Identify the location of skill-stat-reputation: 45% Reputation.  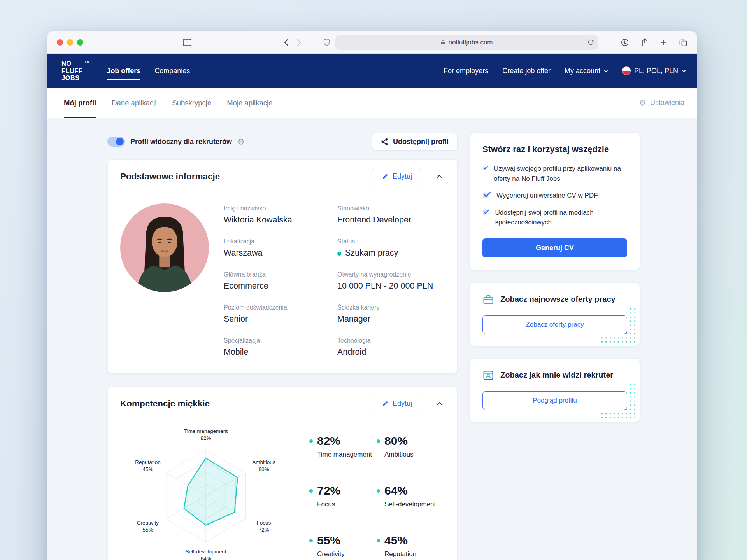
(410, 546).